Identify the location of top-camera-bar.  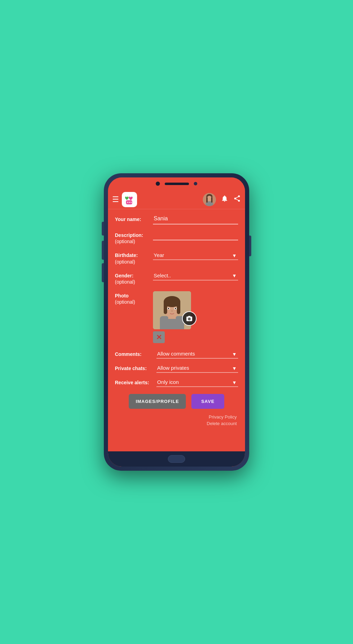
(176, 184).